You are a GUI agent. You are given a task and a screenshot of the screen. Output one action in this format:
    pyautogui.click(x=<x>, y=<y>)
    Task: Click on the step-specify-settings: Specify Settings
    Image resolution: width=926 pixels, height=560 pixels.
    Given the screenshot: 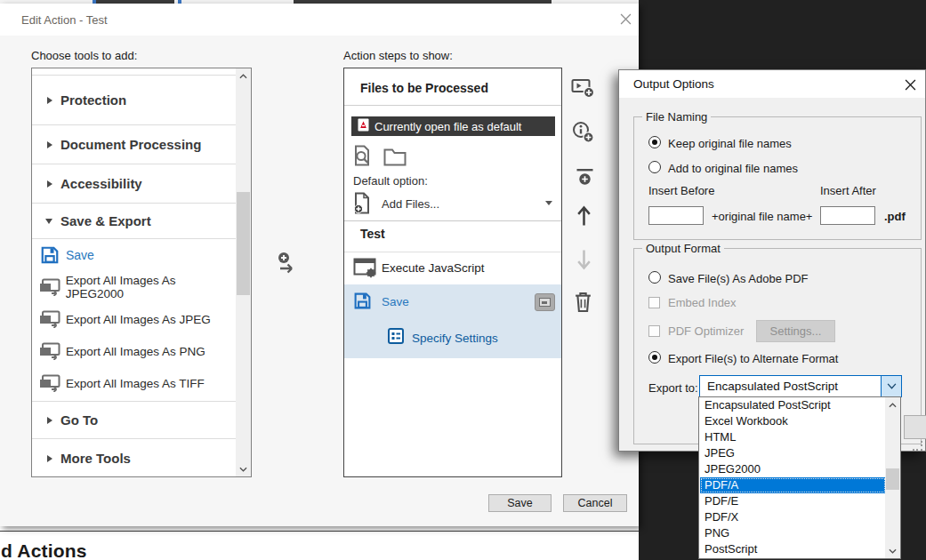 What is the action you would take?
    pyautogui.click(x=471, y=340)
    